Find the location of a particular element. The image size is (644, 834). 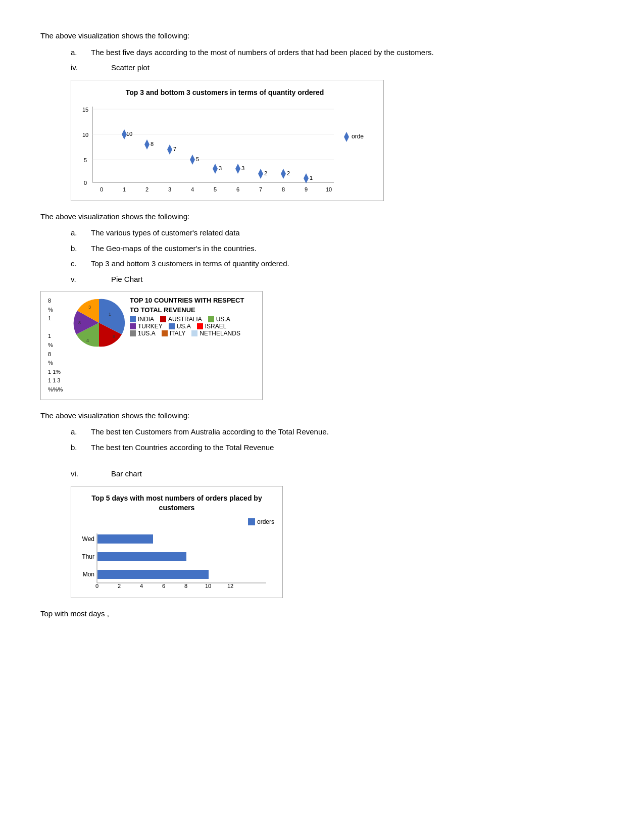

list-label-2a: a. is located at coordinates (81, 233).